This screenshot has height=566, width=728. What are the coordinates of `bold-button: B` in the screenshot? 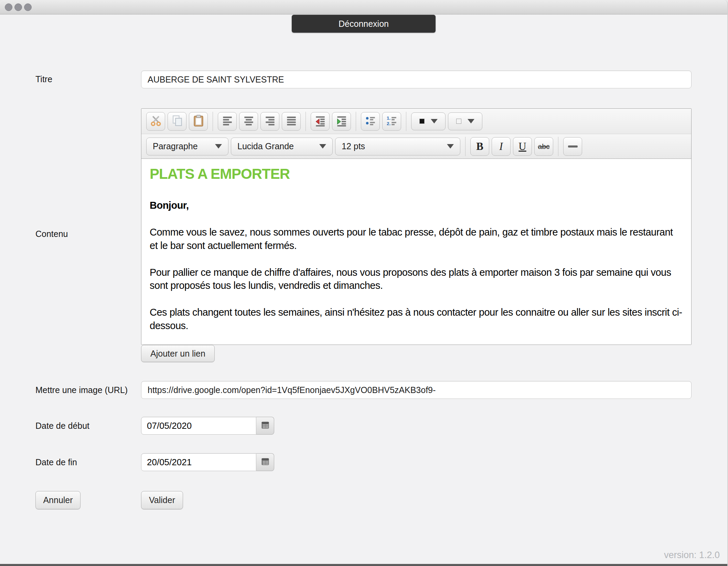 It's located at (480, 146).